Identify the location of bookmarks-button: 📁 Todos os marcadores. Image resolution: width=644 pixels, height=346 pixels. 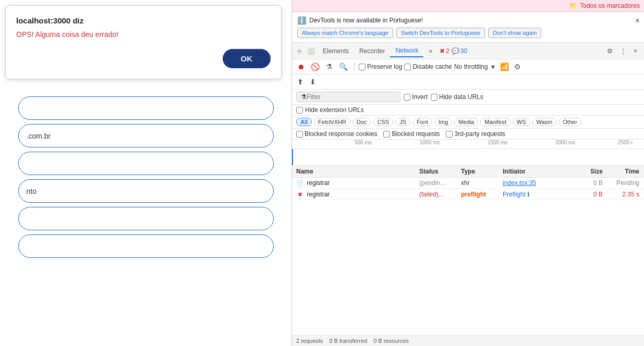
(605, 6).